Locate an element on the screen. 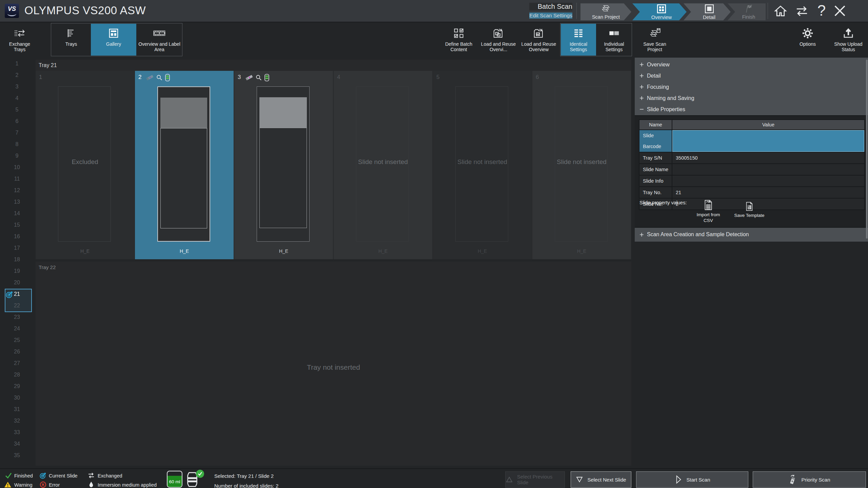 This screenshot has width=868, height=488. import-csv-icon is located at coordinates (708, 205).